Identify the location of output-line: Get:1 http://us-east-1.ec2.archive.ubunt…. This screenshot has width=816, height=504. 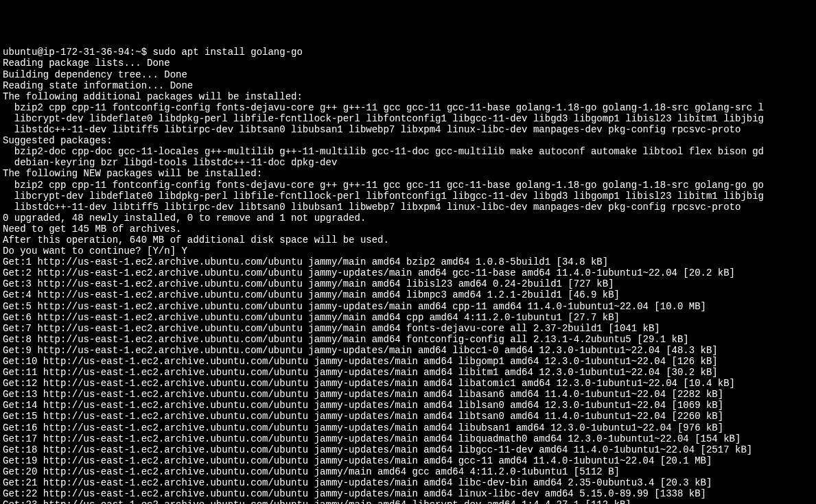
(408, 262).